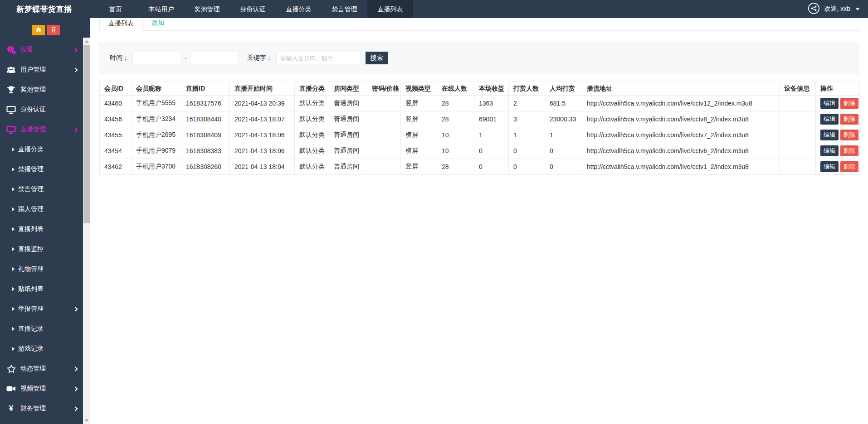 Image resolution: width=868 pixels, height=424 pixels. What do you see at coordinates (527, 120) in the screenshot?
I see `cell-reward_users: 3` at bounding box center [527, 120].